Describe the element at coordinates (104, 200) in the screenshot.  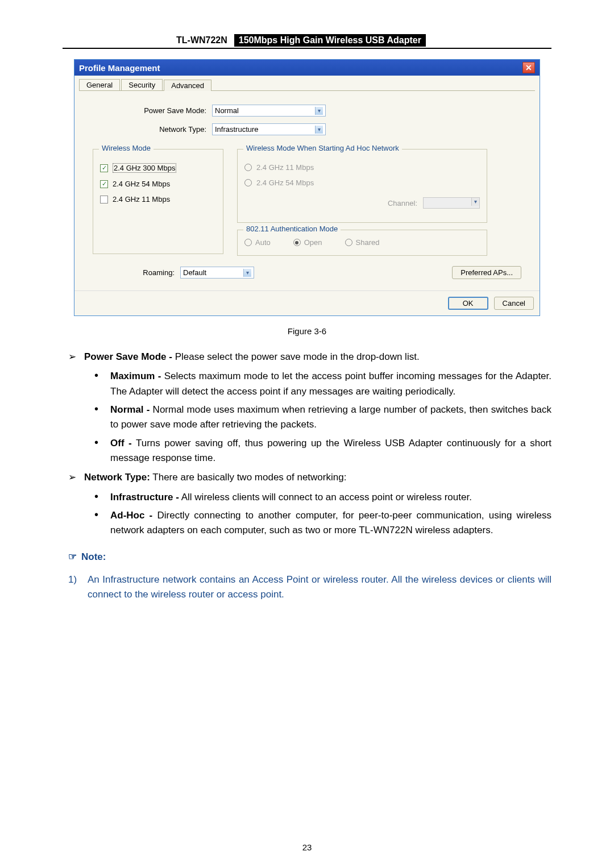
I see `checkbox-unchecked-icon: ✓` at that location.